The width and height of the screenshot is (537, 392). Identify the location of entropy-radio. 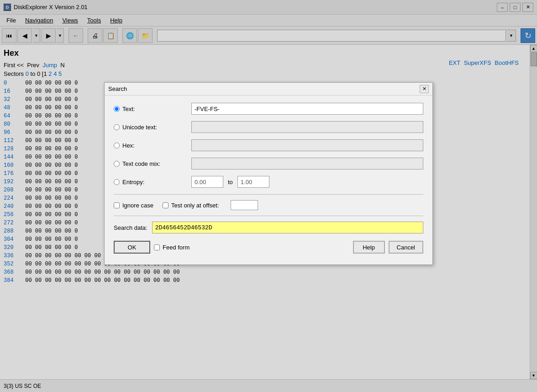
(117, 182).